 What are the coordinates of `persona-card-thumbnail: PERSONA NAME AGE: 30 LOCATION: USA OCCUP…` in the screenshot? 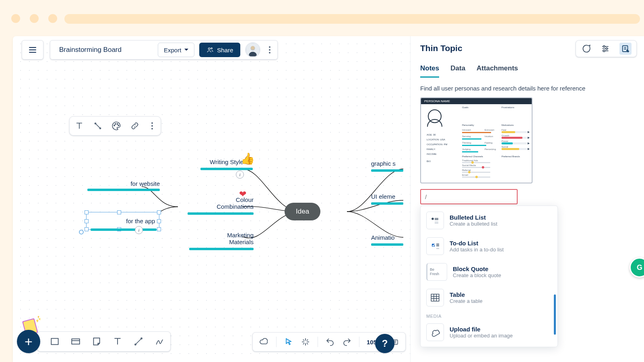 It's located at (477, 140).